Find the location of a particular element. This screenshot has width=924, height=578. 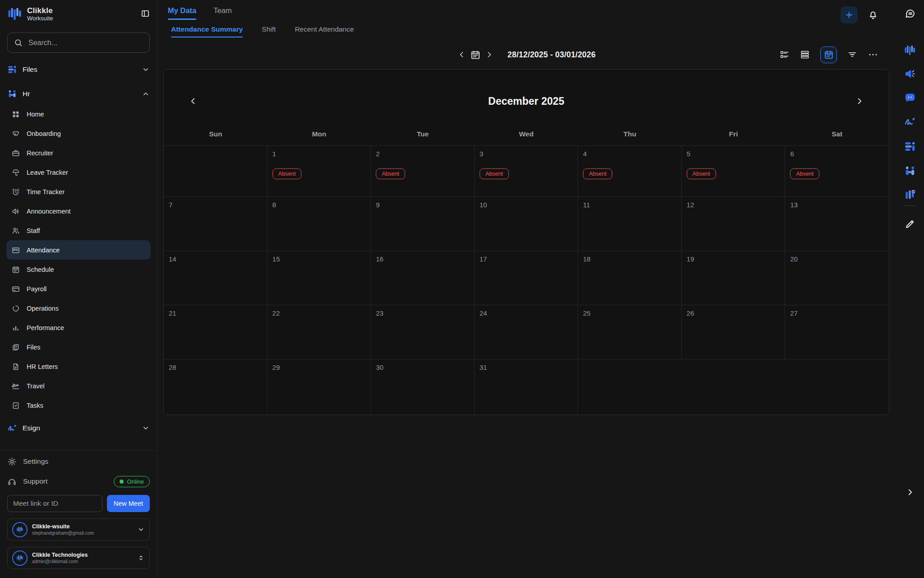

calendar-day-cell: 9 is located at coordinates (423, 224).